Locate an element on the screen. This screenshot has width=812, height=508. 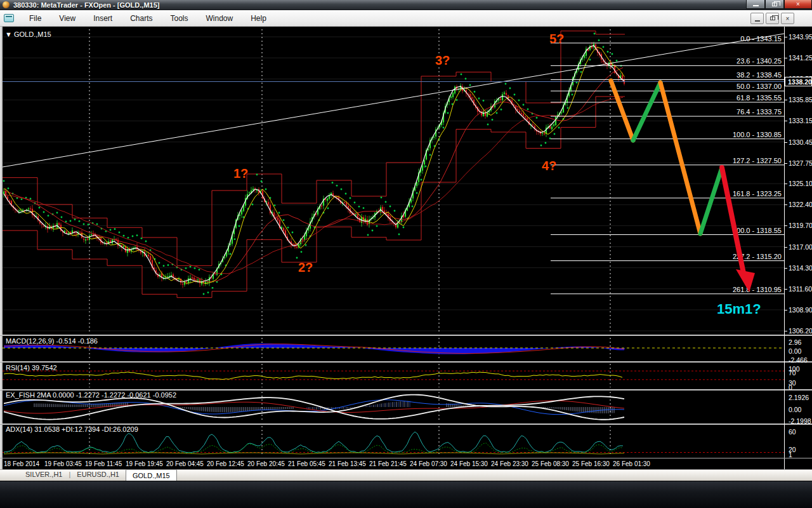
adx-label: ADX(14) 31.0538 +DI:12.7394 -DI:26.0209 is located at coordinates (72, 429).